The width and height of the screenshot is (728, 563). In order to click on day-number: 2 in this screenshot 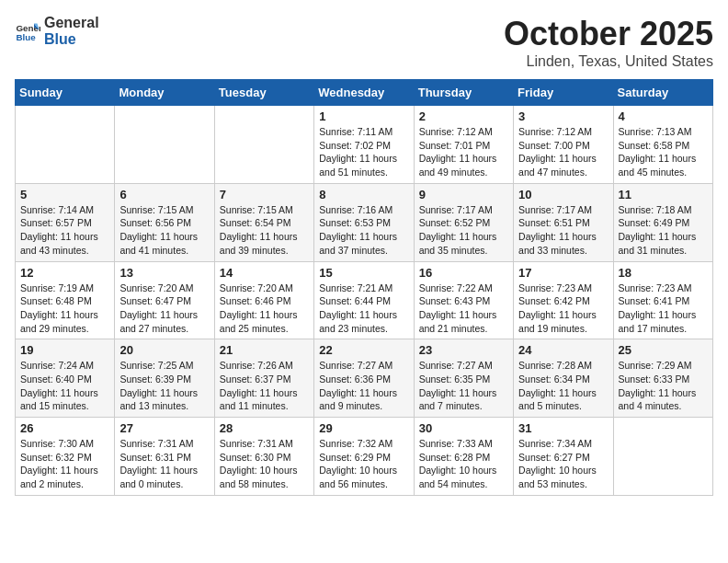, I will do `click(463, 116)`.